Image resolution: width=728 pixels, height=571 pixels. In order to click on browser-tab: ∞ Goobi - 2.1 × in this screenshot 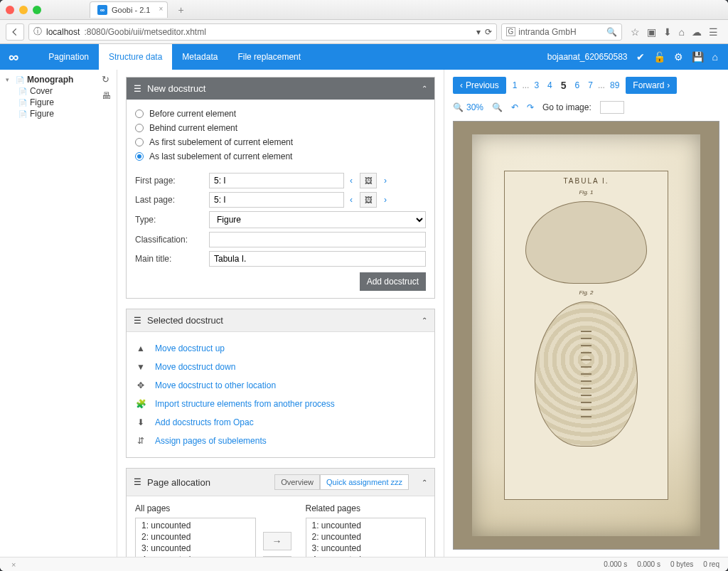, I will do `click(129, 10)`.